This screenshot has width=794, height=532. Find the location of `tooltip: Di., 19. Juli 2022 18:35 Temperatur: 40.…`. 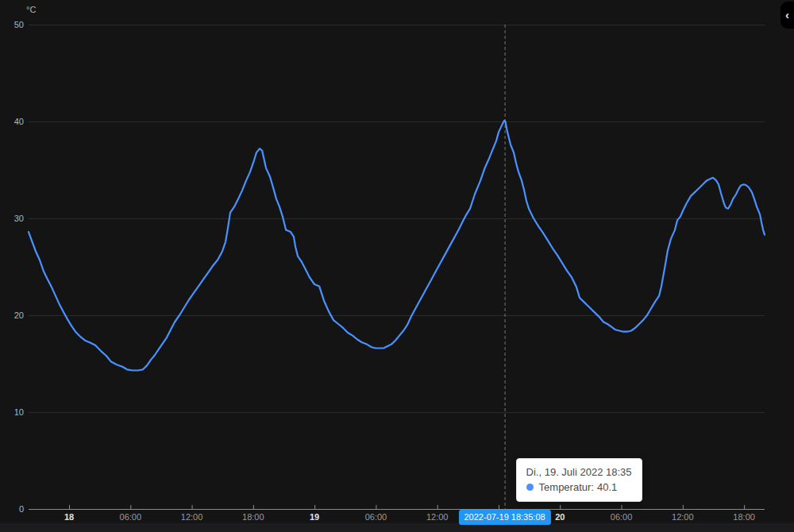

tooltip: Di., 19. Juli 2022 18:35 Temperatur: 40.… is located at coordinates (580, 480).